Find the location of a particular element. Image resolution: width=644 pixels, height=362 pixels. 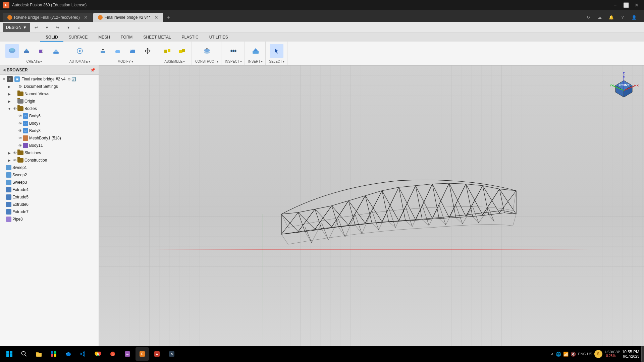

tree-extrude6: Extrude6 is located at coordinates (49, 204).